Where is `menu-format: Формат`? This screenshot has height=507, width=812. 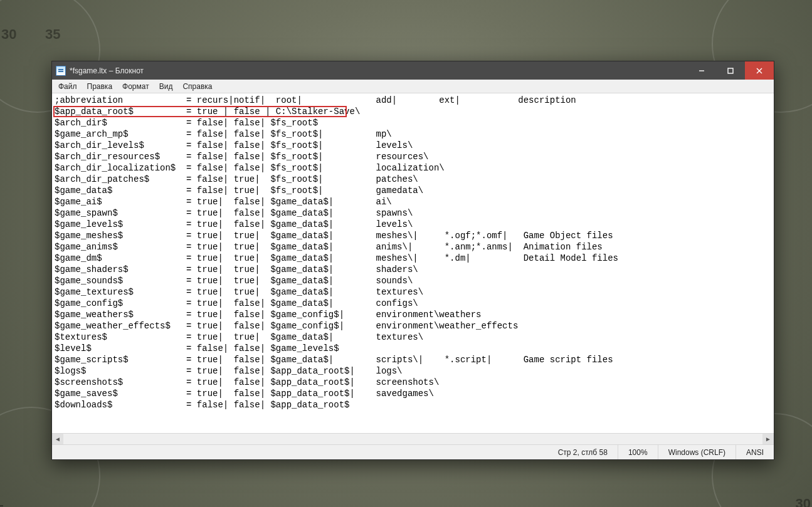
menu-format: Формат is located at coordinates (135, 86).